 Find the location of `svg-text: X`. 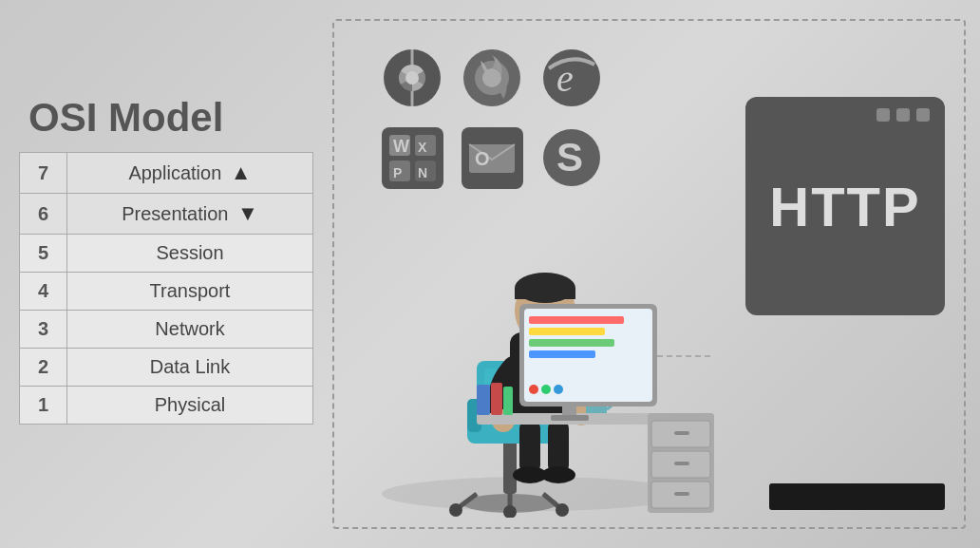

svg-text: X is located at coordinates (423, 147).